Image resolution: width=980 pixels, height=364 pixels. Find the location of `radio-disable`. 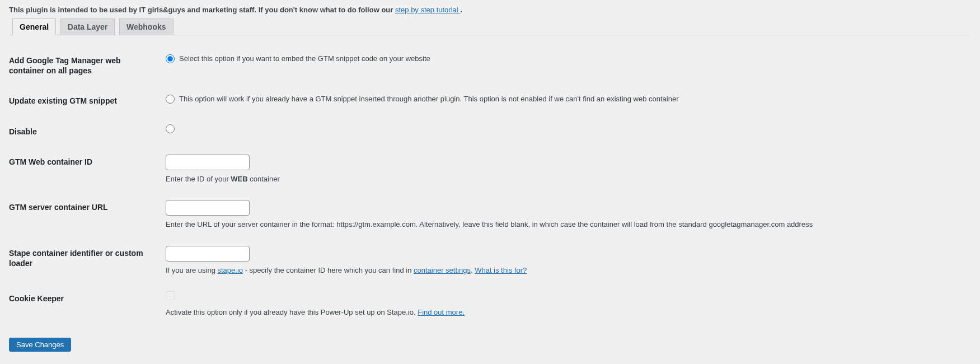

radio-disable is located at coordinates (170, 129).